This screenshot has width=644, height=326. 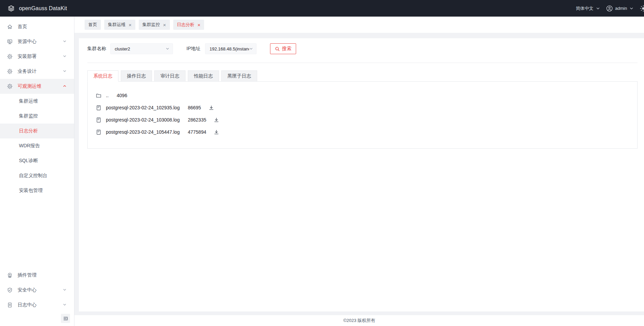 I want to click on sidebar-item-observability-ops: 可观测运维, so click(x=37, y=86).